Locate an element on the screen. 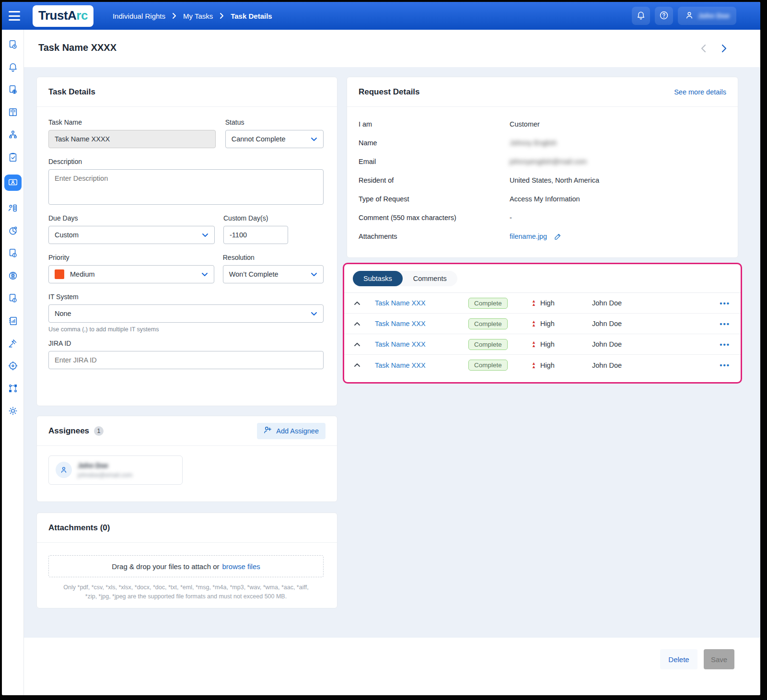 This screenshot has width=767, height=700. due-days-label: Due Days is located at coordinates (131, 218).